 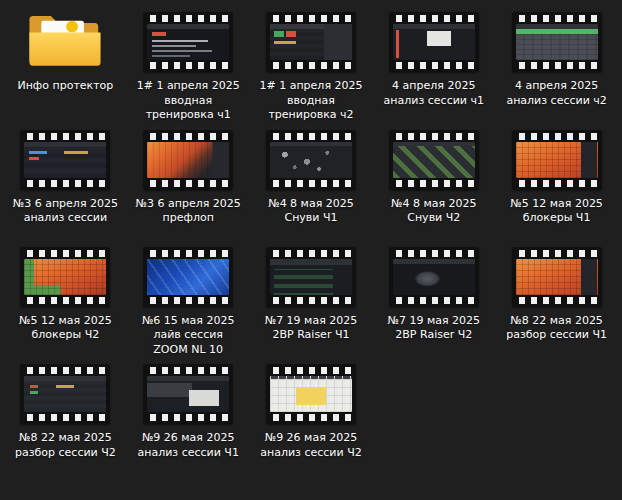 What do you see at coordinates (557, 212) in the screenshot?
I see `item-label: №5 12 мая 2025 блокеры Ч1` at bounding box center [557, 212].